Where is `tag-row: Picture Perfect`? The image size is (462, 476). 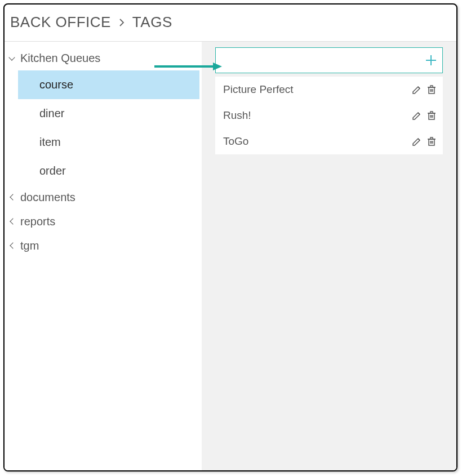 tag-row: Picture Perfect is located at coordinates (329, 90).